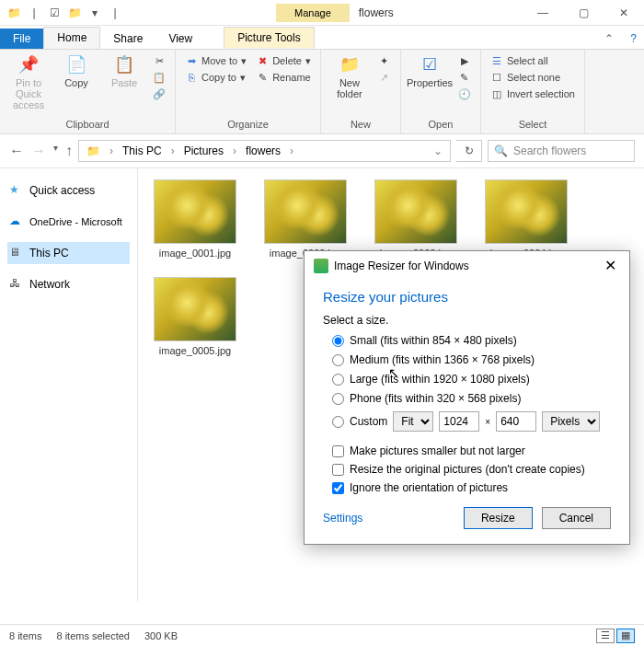 This screenshot has width=644, height=646. What do you see at coordinates (54, 13) in the screenshot?
I see `qat-checkbox-icon: ☑` at bounding box center [54, 13].